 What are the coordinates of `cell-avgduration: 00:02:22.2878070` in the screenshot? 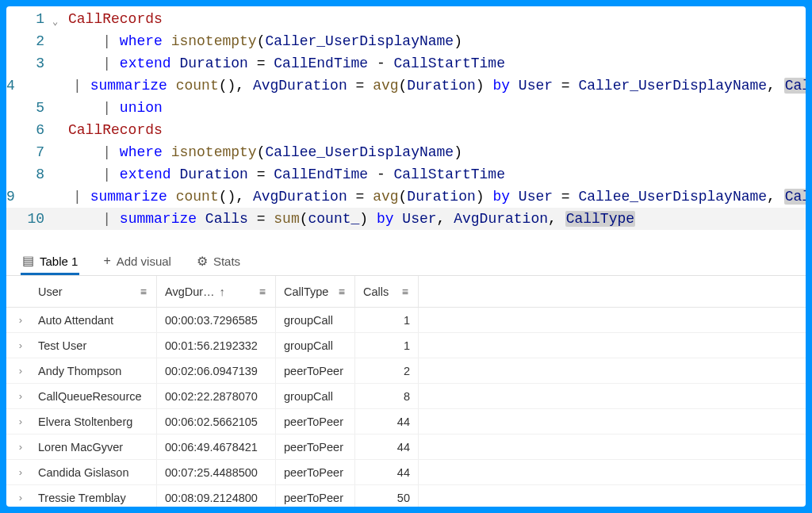 It's located at (216, 396).